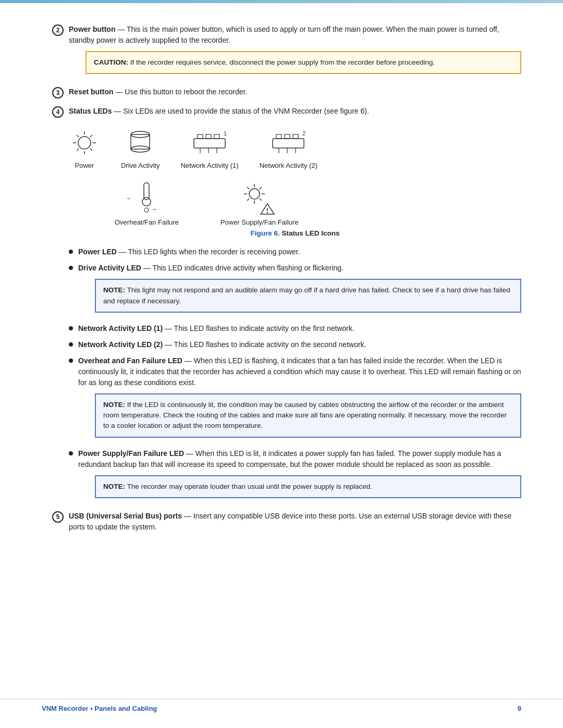 The width and height of the screenshot is (563, 728). Describe the element at coordinates (519, 709) in the screenshot. I see `footer-right: 9` at that location.